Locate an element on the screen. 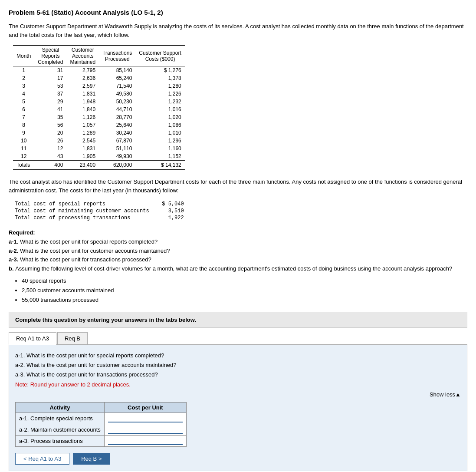 This screenshot has height=472, width=476. col-month: Month is located at coordinates (23, 56).